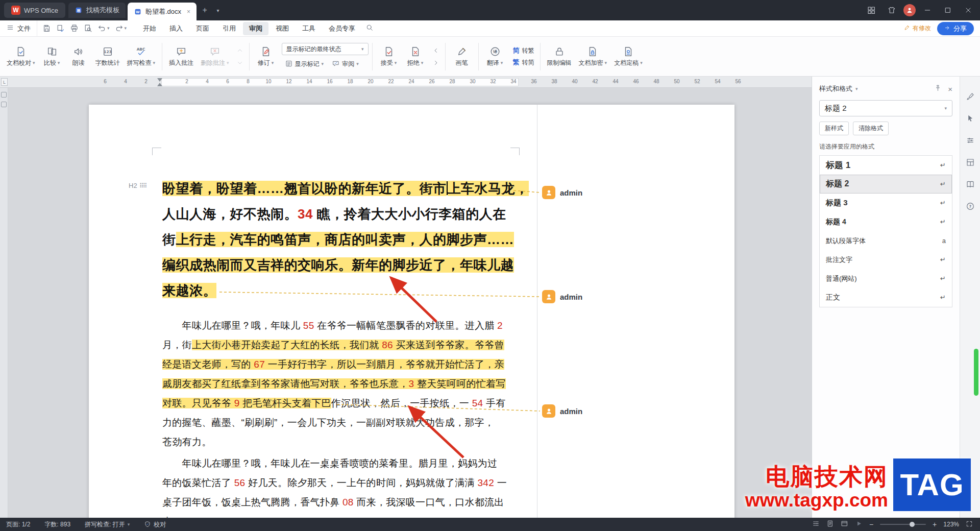 This screenshot has height=531, width=980. I want to click on close-tab-icon: ×, so click(189, 12).